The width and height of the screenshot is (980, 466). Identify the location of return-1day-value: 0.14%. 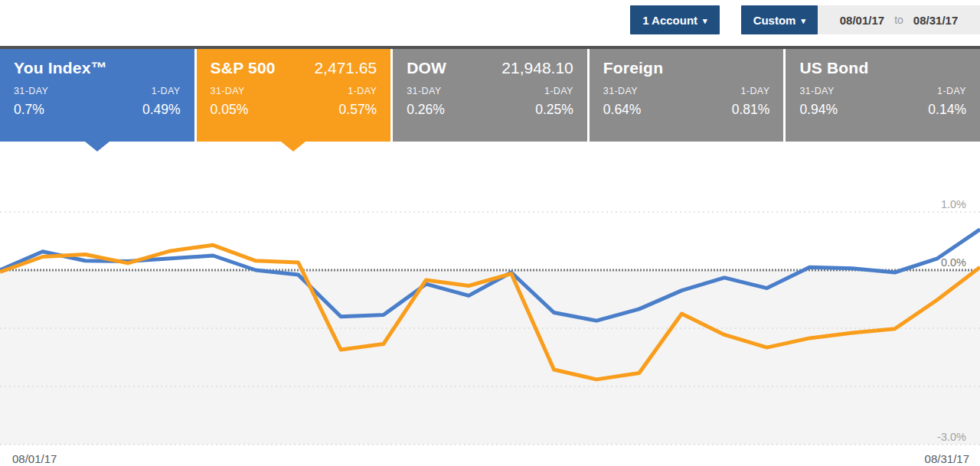
(947, 110).